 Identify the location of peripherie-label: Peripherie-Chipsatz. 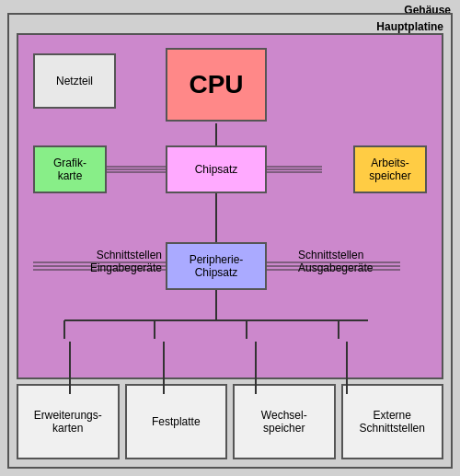
(217, 266).